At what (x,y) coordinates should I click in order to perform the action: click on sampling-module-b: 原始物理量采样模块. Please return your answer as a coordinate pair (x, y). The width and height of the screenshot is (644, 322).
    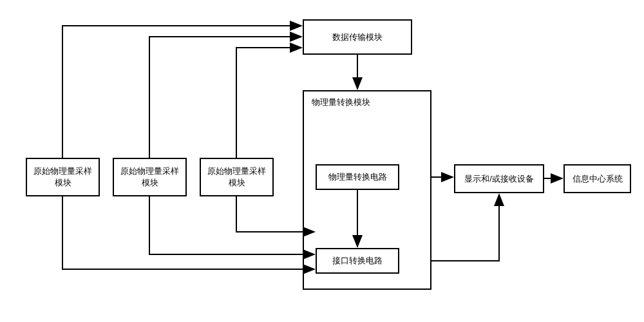
    Looking at the image, I should click on (149, 177).